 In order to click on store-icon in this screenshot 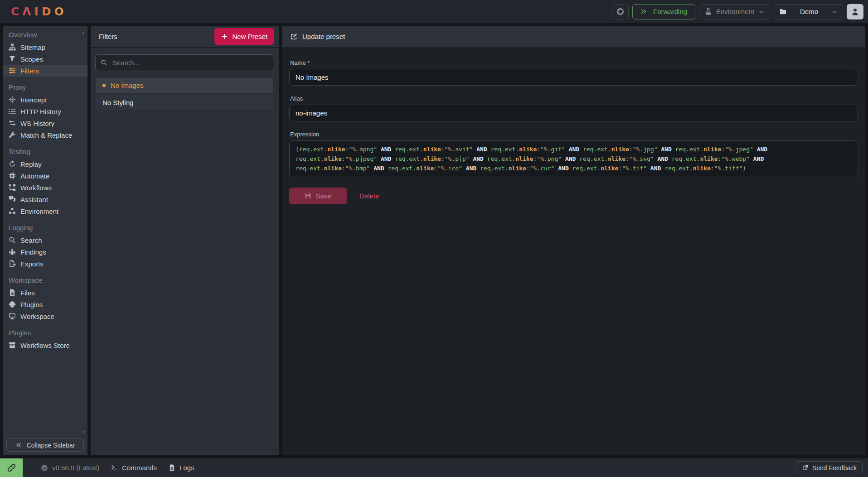, I will do `click(12, 345)`.